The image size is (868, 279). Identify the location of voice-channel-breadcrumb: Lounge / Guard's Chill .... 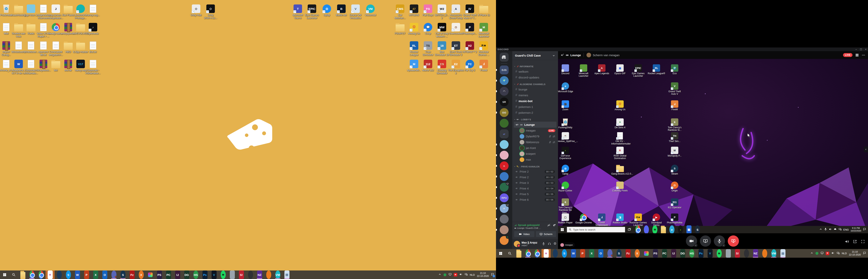
(527, 228).